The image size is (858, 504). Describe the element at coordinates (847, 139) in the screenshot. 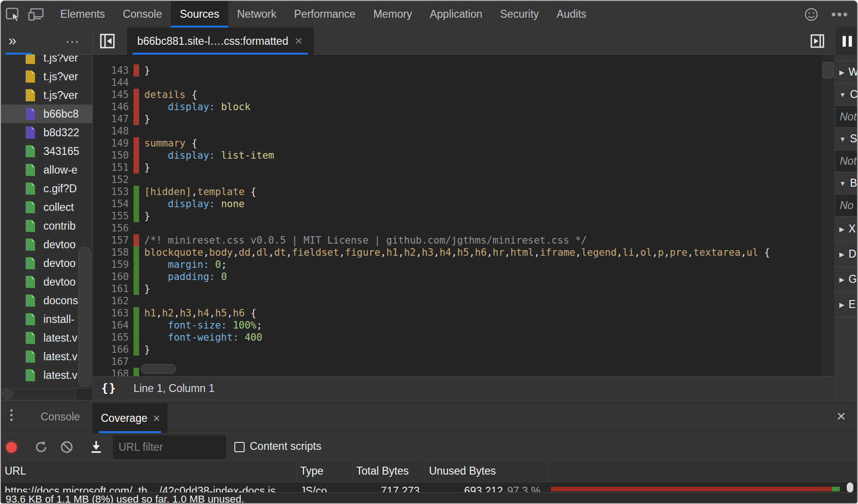

I see `sidebar-section-header: ▼S` at that location.